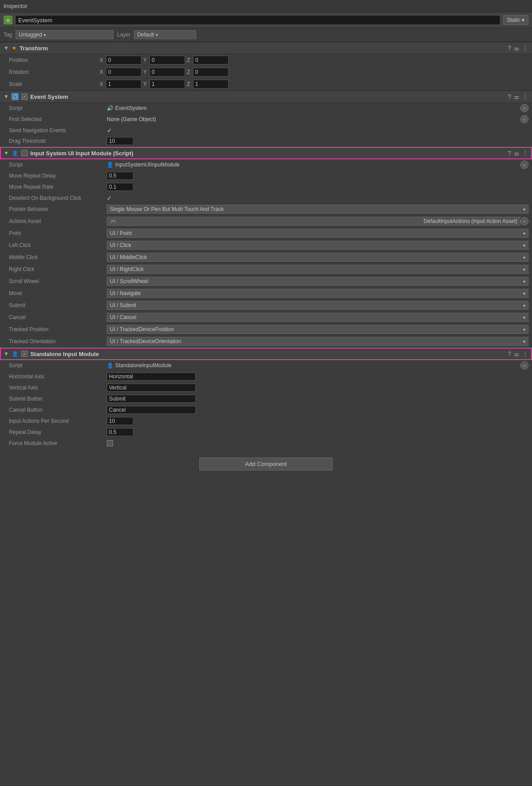 This screenshot has width=532, height=786. Describe the element at coordinates (211, 84) in the screenshot. I see `scale-z-input` at that location.